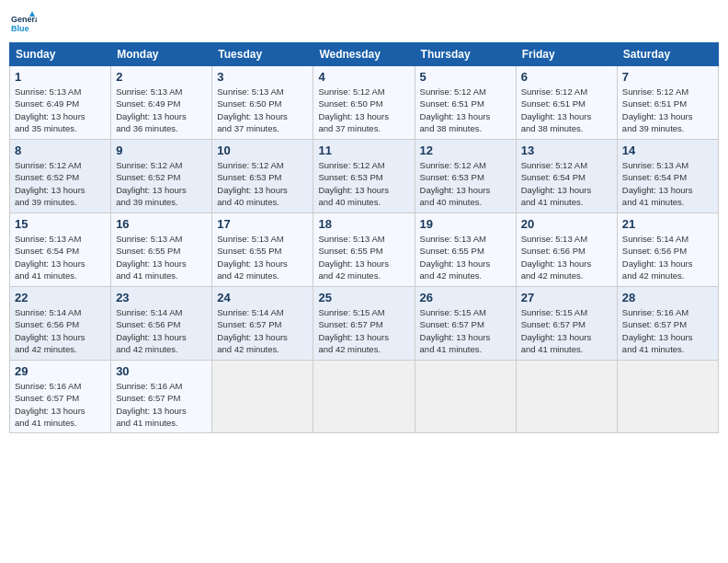 This screenshot has height=563, width=728. What do you see at coordinates (263, 55) in the screenshot?
I see `weekday-header: Tuesday` at bounding box center [263, 55].